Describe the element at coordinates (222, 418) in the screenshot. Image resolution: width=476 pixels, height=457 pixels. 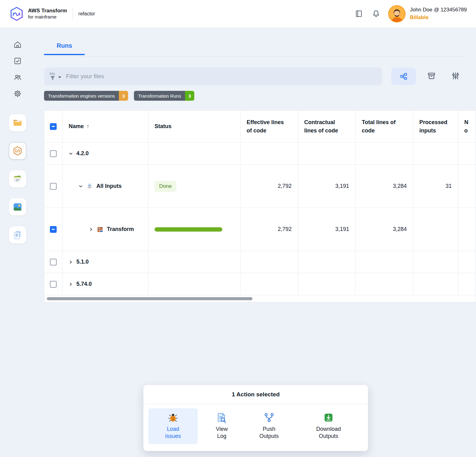
I see `log-search-icon` at that location.